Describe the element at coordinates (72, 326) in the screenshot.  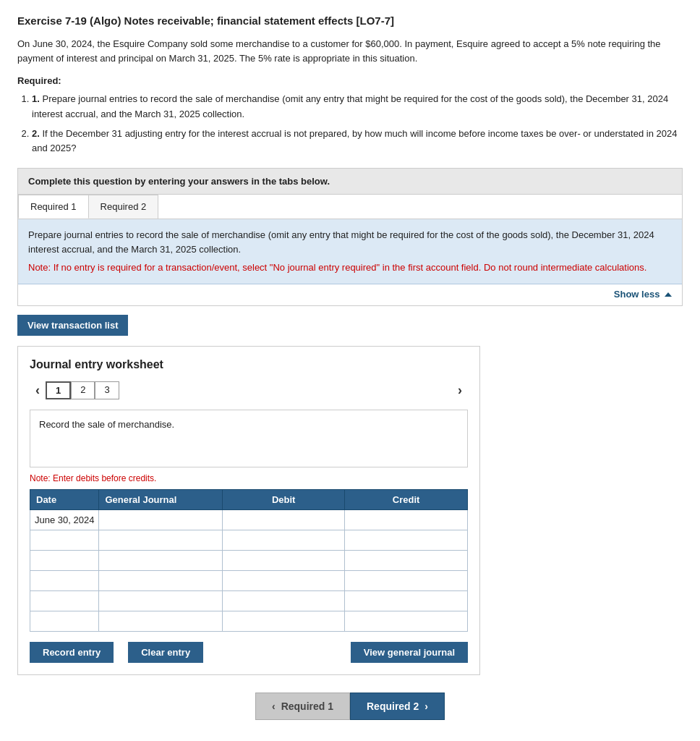
I see `view-transaction-button: View transaction list` at that location.